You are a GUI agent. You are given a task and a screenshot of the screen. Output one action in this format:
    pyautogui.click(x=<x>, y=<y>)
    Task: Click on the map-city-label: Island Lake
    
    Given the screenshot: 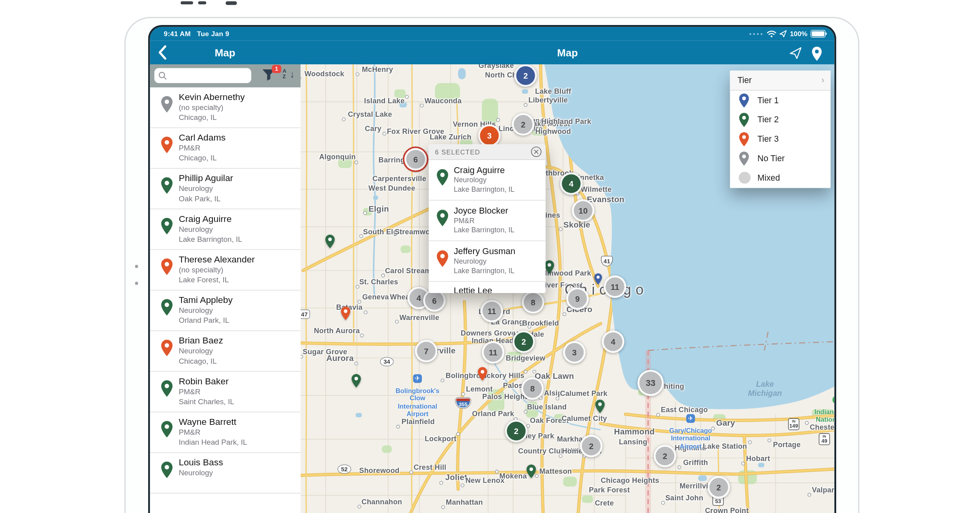 What is the action you would take?
    pyautogui.click(x=385, y=101)
    